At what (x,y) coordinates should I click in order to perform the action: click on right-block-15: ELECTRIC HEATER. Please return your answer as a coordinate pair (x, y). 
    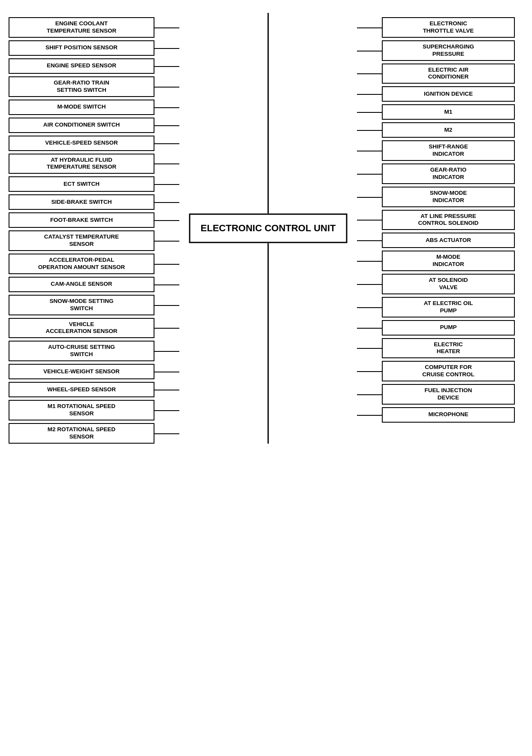
    Looking at the image, I should click on (448, 348).